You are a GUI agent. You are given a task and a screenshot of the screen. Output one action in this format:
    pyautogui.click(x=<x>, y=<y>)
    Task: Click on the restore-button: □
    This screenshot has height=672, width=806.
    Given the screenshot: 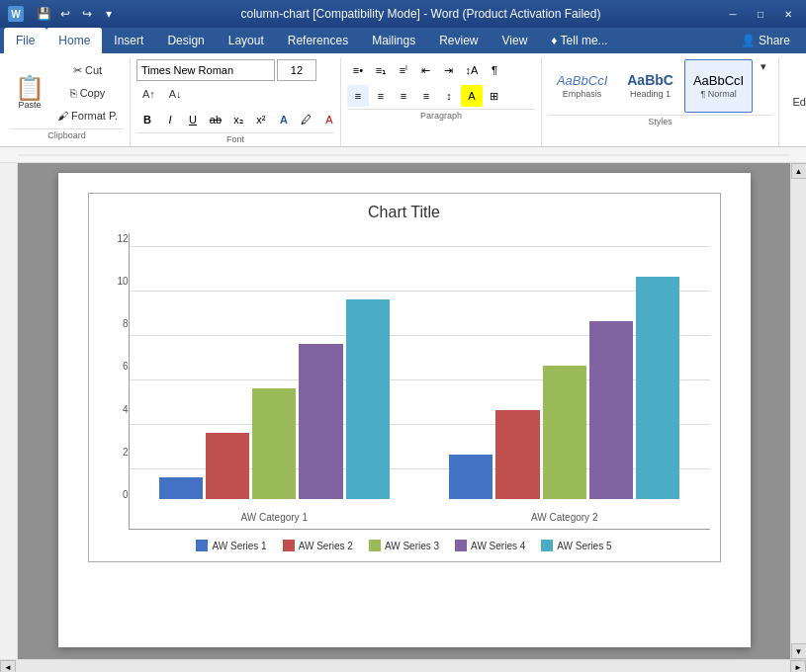 What is the action you would take?
    pyautogui.click(x=761, y=14)
    